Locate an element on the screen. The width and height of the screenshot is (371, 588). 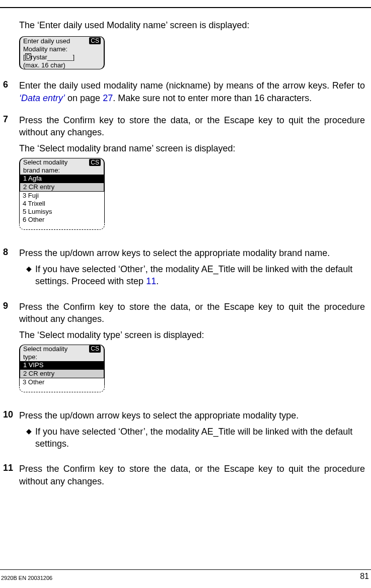
lcd3-opt1: 1 VIPS is located at coordinates (62, 365).